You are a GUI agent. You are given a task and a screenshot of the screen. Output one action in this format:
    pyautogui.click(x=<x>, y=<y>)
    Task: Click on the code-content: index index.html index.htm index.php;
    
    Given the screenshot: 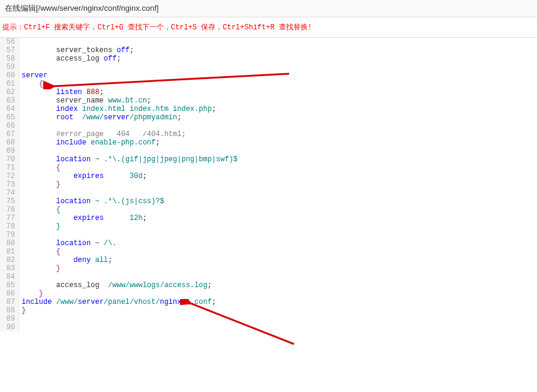 What is the action you would take?
    pyautogui.click(x=118, y=109)
    